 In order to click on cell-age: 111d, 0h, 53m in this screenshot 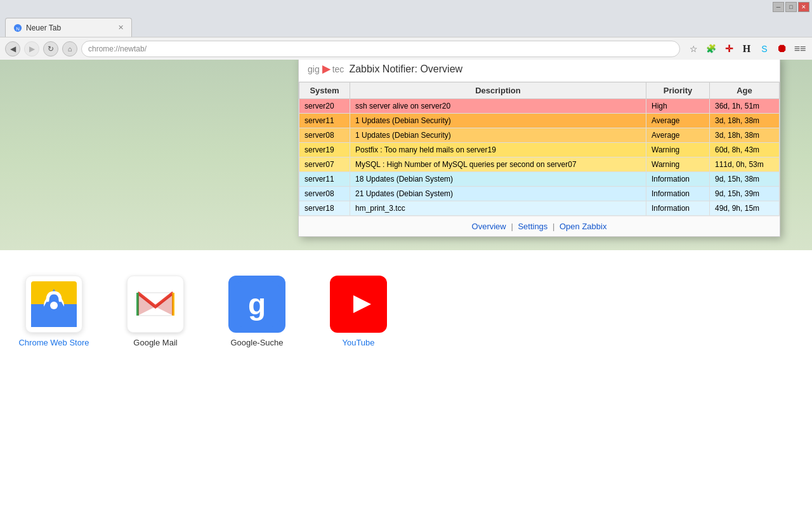, I will do `click(745, 165)`.